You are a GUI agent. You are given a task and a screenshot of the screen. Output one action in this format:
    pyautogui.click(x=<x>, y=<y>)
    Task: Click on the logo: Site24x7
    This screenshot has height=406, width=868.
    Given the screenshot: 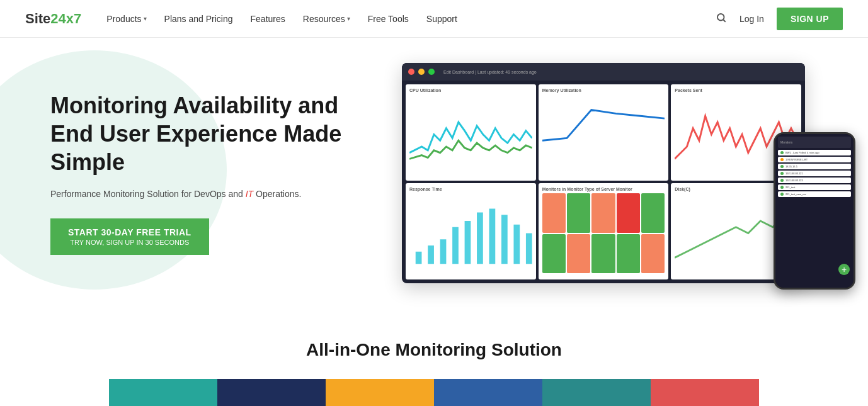 What is the action you would take?
    pyautogui.click(x=53, y=19)
    